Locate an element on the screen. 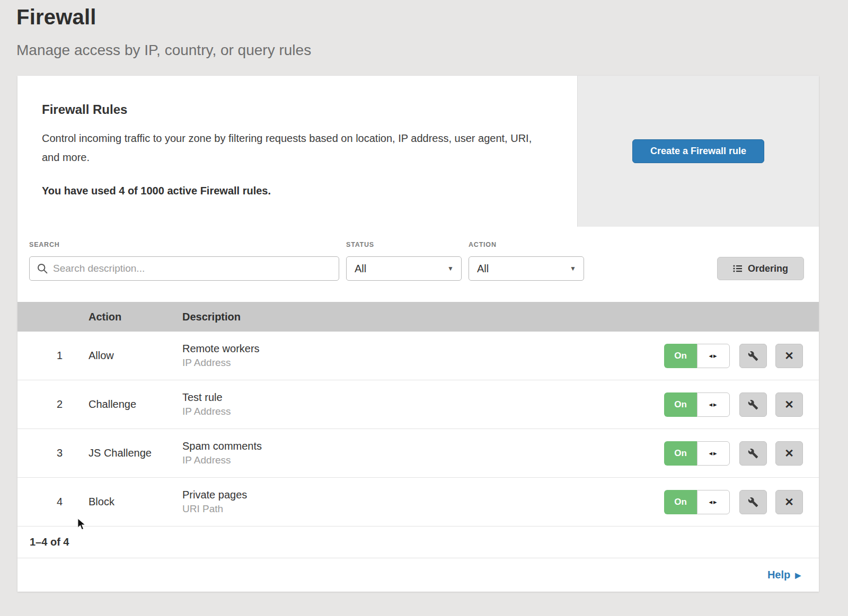 The width and height of the screenshot is (848, 616). row-description: Private pages is located at coordinates (423, 495).